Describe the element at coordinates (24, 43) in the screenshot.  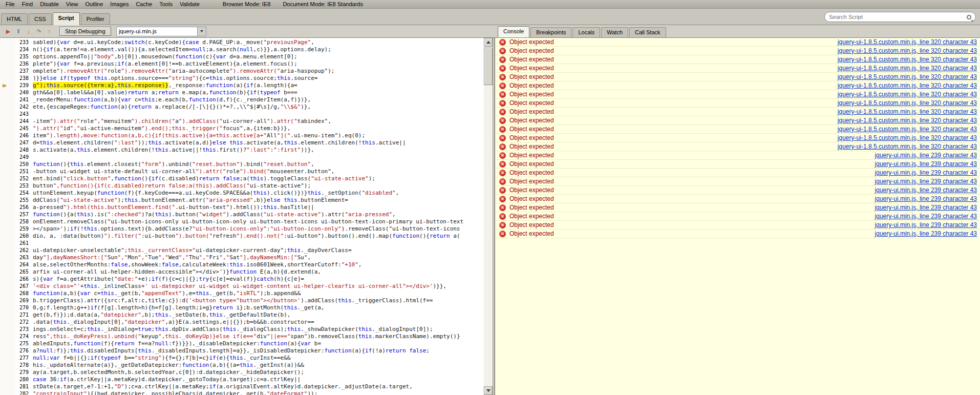
I see `line-number: 233` at that location.